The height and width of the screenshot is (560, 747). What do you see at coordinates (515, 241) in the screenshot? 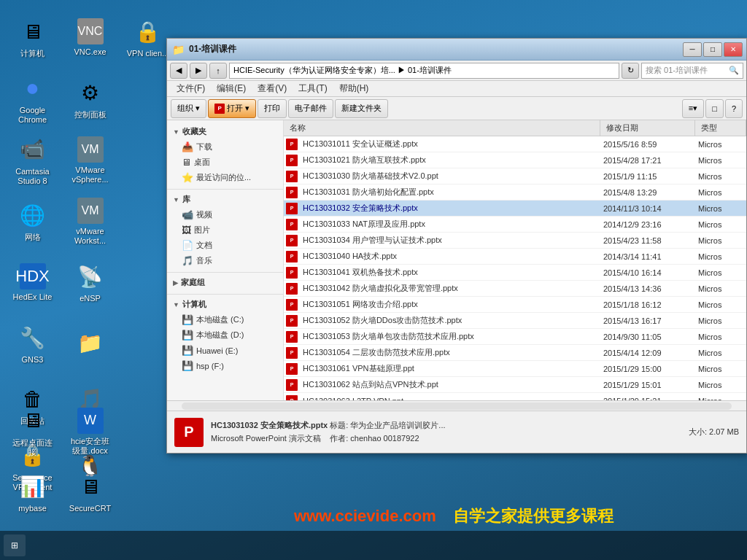
I see `table-row: PHC13031034 用户管理与认证技术.pptx2015/4/23 11:5…` at bounding box center [515, 241].